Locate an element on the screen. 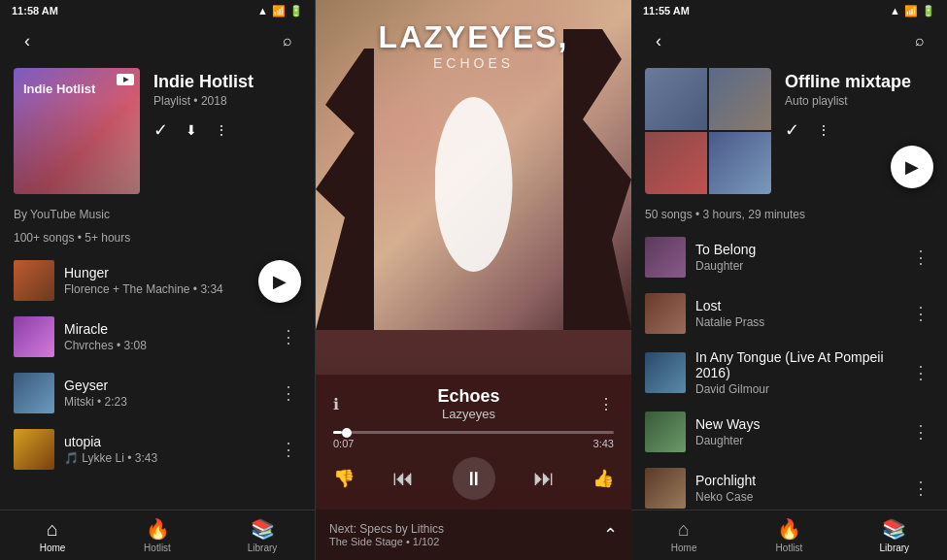 Image resolution: width=947 pixels, height=560 pixels. play-button-3: ▶ is located at coordinates (912, 167).